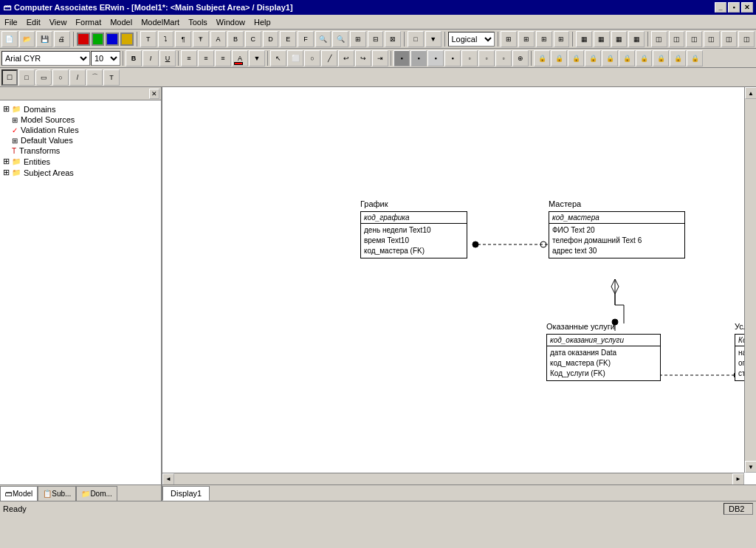 The image size is (756, 548). I want to click on tb-grid2: ⊞, so click(526, 39).